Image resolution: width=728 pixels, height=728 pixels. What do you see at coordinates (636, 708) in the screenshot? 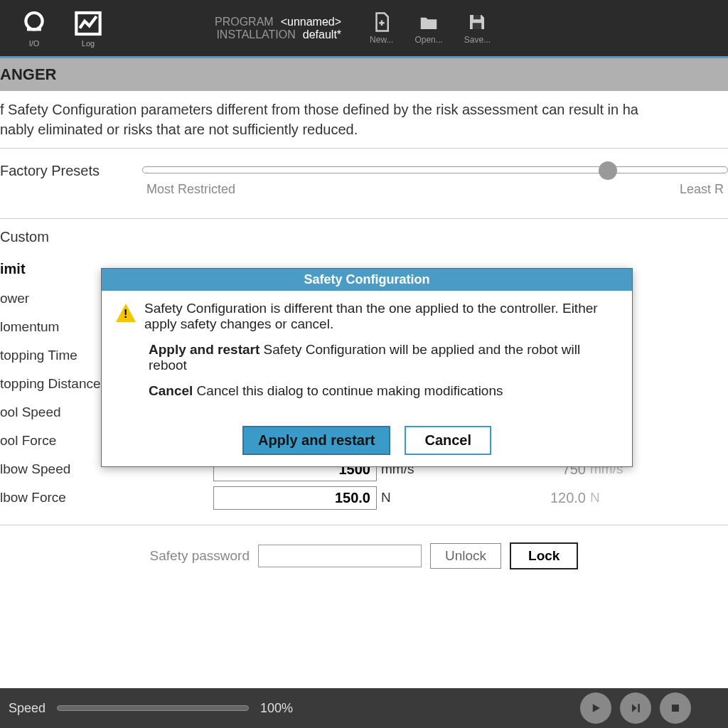
I see `step-button` at bounding box center [636, 708].